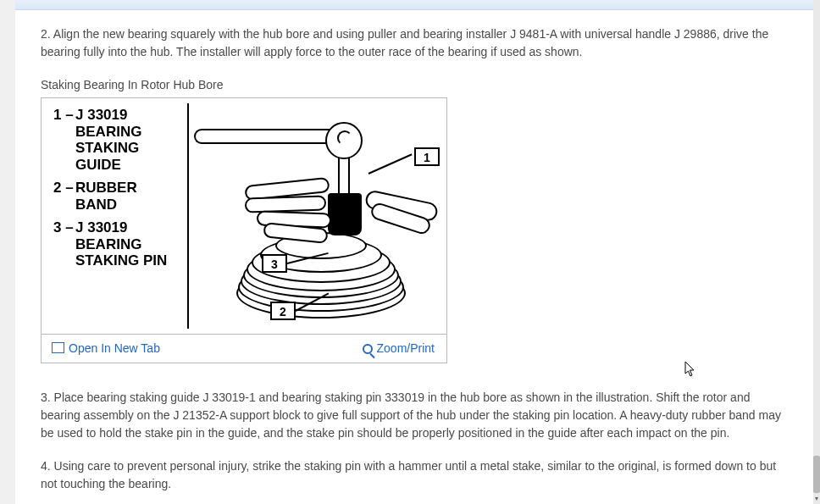  Describe the element at coordinates (414, 85) in the screenshot. I see `figure-caption: Staking Bearing In Rotor Hub Bore` at that location.